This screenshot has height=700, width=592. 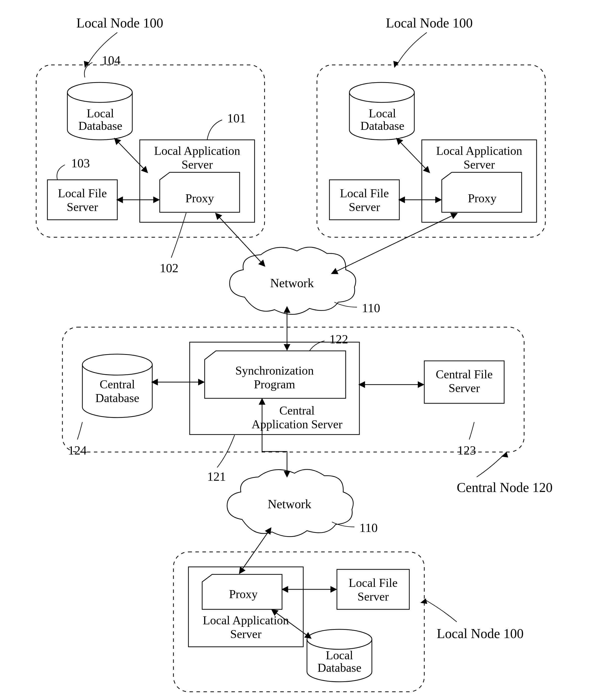 What do you see at coordinates (293, 281) in the screenshot?
I see `network-cloud-top: Network` at bounding box center [293, 281].